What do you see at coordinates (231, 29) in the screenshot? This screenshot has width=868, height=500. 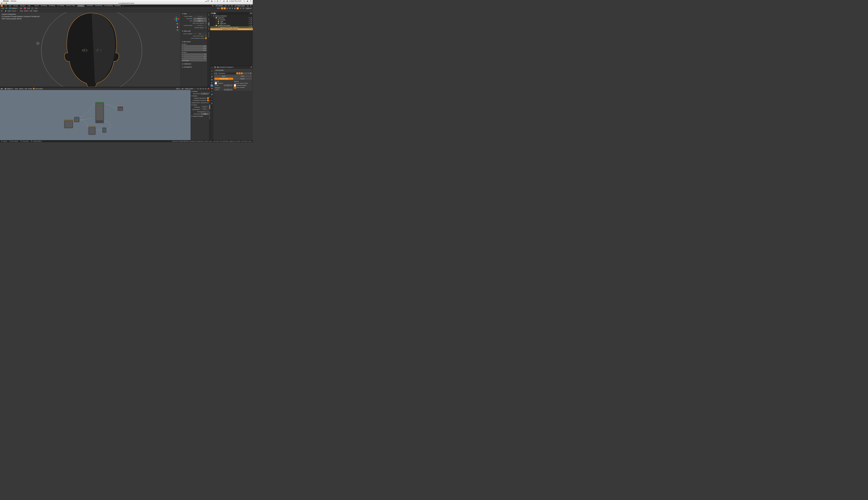 I see `outliner-item: ▸▽Genesis 8 Female.001👁▦` at bounding box center [231, 29].